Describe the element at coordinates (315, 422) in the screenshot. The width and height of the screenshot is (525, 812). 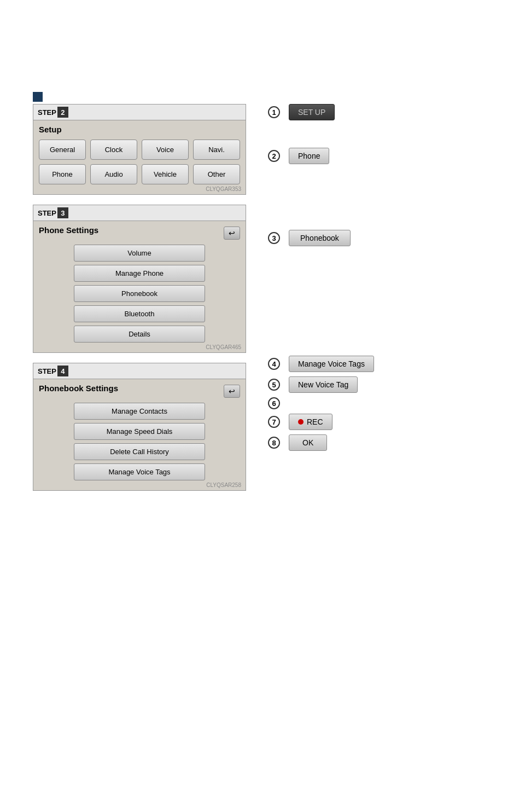
I see `rec-label: REC` at that location.